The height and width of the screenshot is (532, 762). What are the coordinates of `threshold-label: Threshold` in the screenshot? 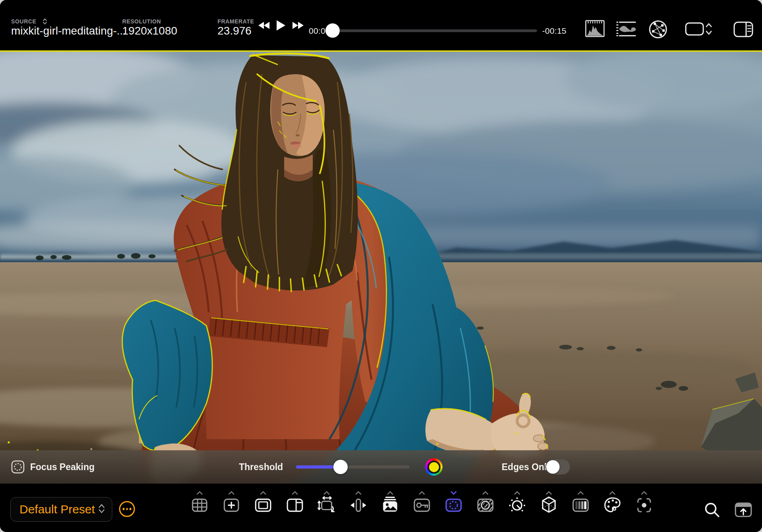 It's located at (261, 467).